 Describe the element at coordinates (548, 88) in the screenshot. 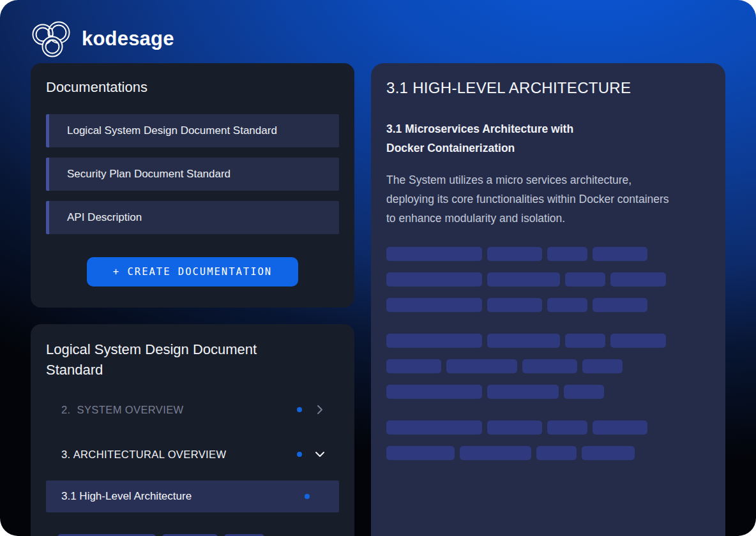

I see `content-title: 3.1 HIGH-LEVEL ARCHITECTURE` at that location.